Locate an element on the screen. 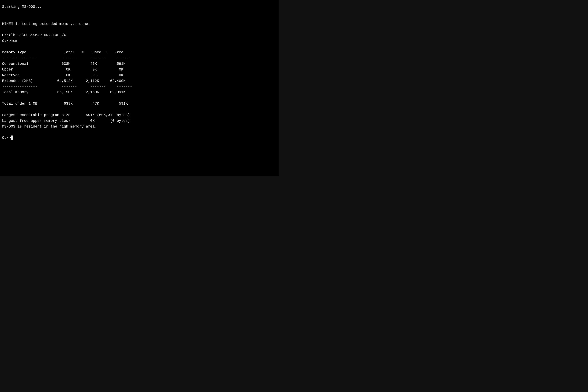 The image size is (588, 392). line-lh-cmd: C:\>lh C:\DOS\SMARTDRV.EXE /X is located at coordinates (34, 35).